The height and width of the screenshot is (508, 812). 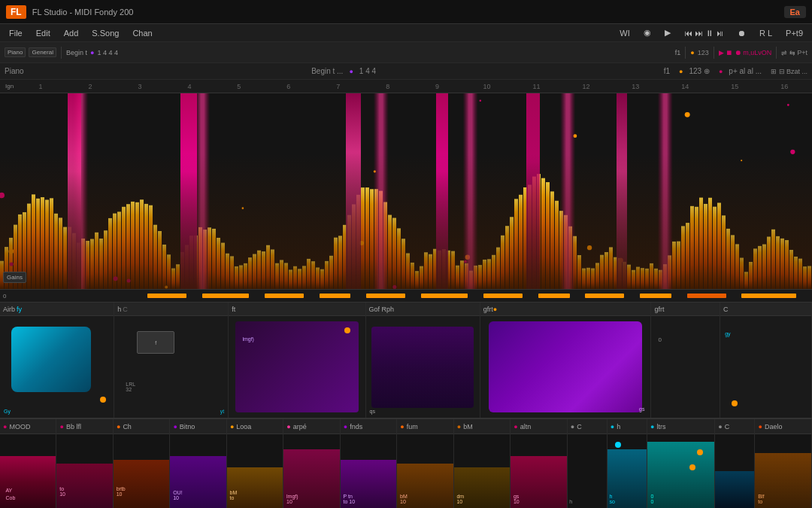 What do you see at coordinates (189, 87) in the screenshot?
I see `ruler-mark-4: 4` at bounding box center [189, 87].